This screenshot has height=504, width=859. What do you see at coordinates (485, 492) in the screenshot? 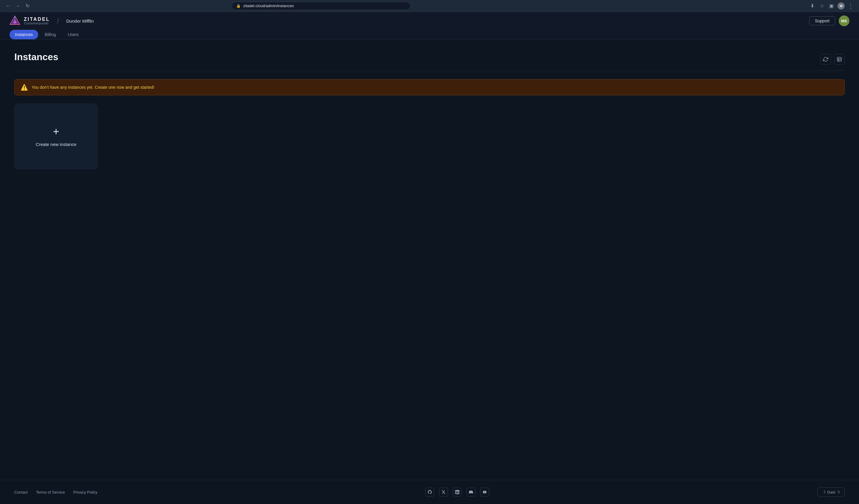
I see `youtube-icon` at bounding box center [485, 492].